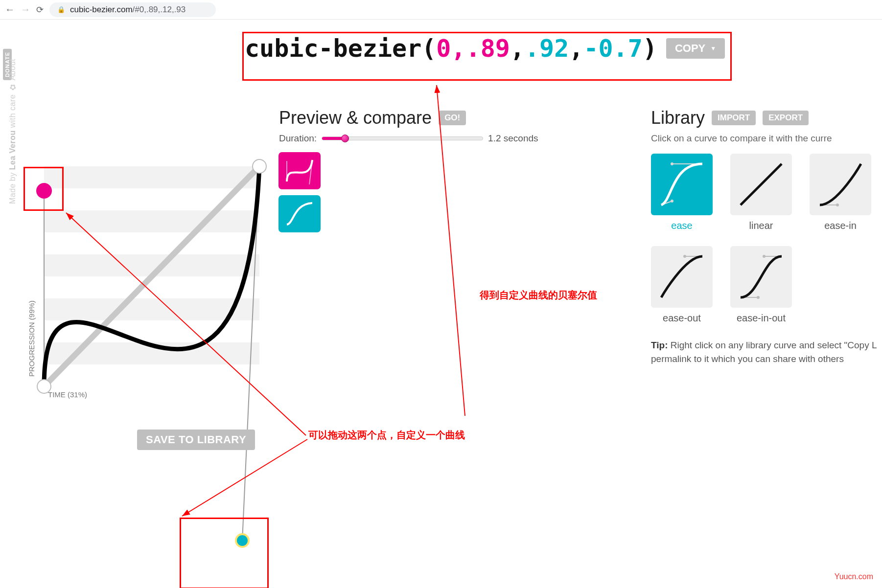 The width and height of the screenshot is (882, 588). Describe the element at coordinates (196, 440) in the screenshot. I see `save-to-library-button: SAVE TO LIBRARY` at that location.